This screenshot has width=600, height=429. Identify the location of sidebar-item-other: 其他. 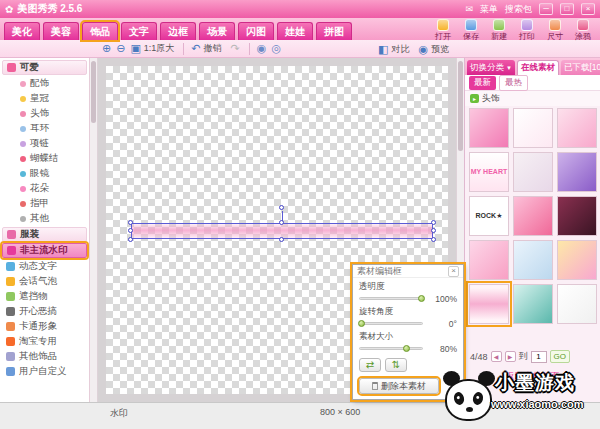
(44, 218).